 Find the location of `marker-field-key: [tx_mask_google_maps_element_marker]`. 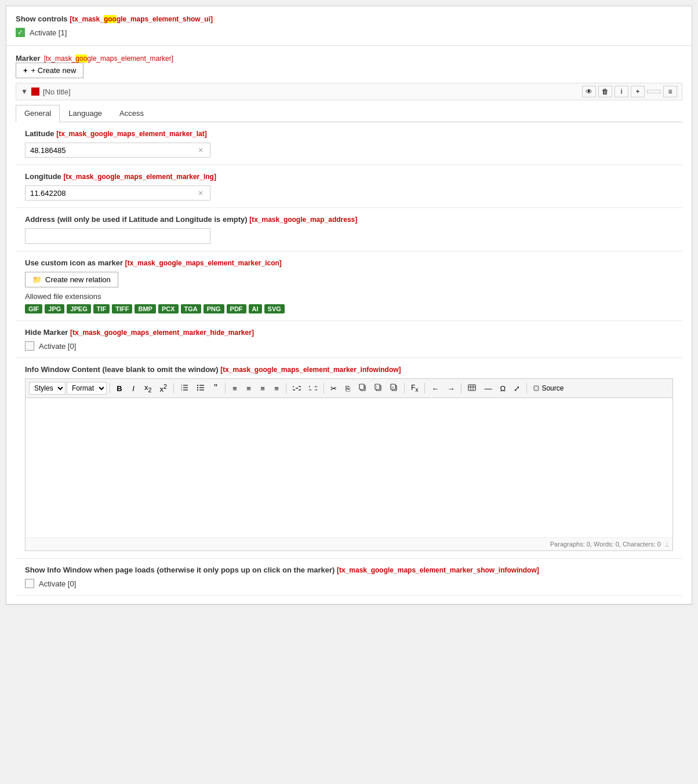

marker-field-key: [tx_mask_google_maps_element_marker] is located at coordinates (109, 59).